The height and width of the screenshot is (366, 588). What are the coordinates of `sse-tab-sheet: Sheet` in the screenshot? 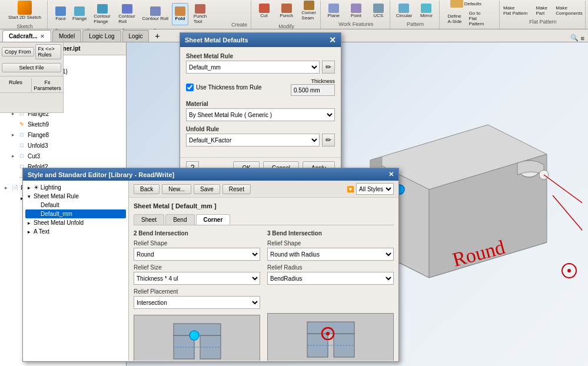 It's located at (149, 219).